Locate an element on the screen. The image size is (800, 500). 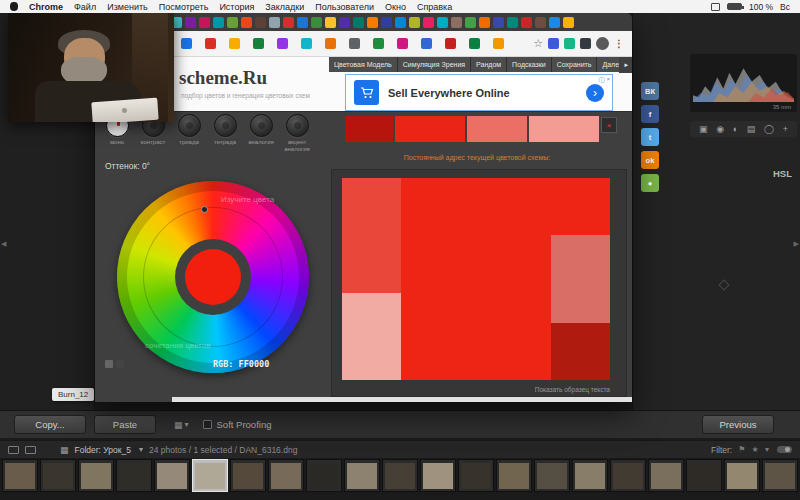
site-nav-tab: Симуляция Зрения is located at coordinates (434, 64).